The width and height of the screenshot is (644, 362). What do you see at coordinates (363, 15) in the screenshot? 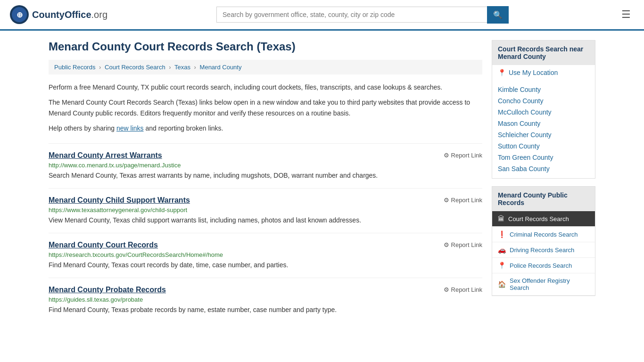
I see `search-area: 🔍` at bounding box center [363, 15].